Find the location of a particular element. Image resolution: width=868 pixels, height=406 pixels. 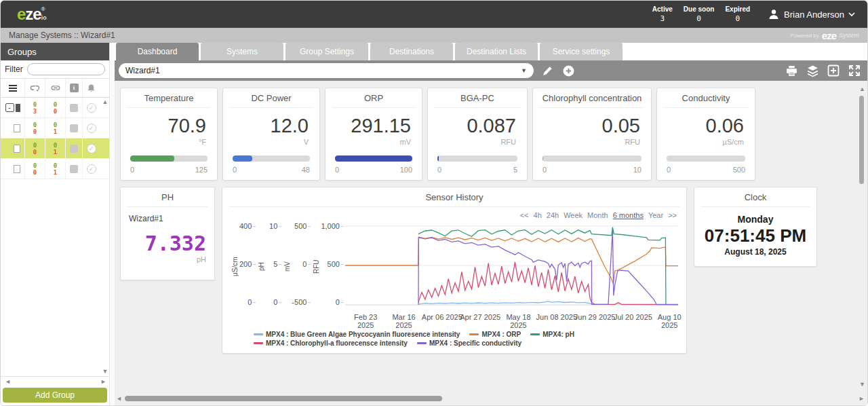

edit-dashboard-icon is located at coordinates (547, 71).